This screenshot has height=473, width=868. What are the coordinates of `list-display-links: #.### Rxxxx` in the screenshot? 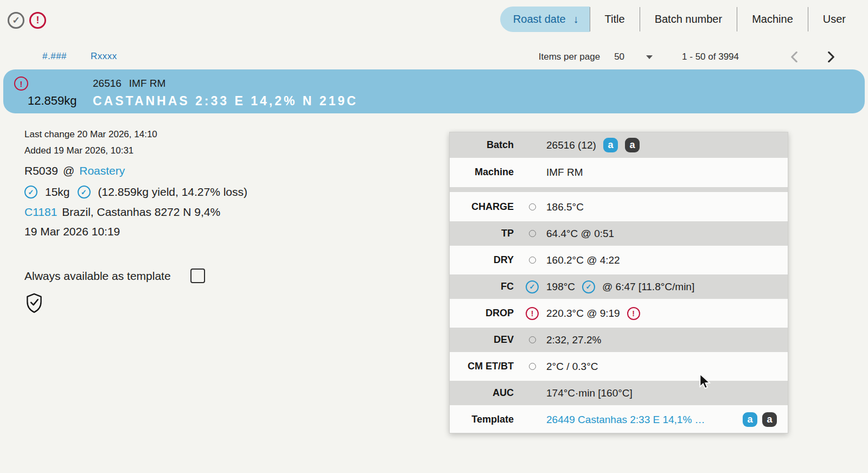 It's located at (80, 56).